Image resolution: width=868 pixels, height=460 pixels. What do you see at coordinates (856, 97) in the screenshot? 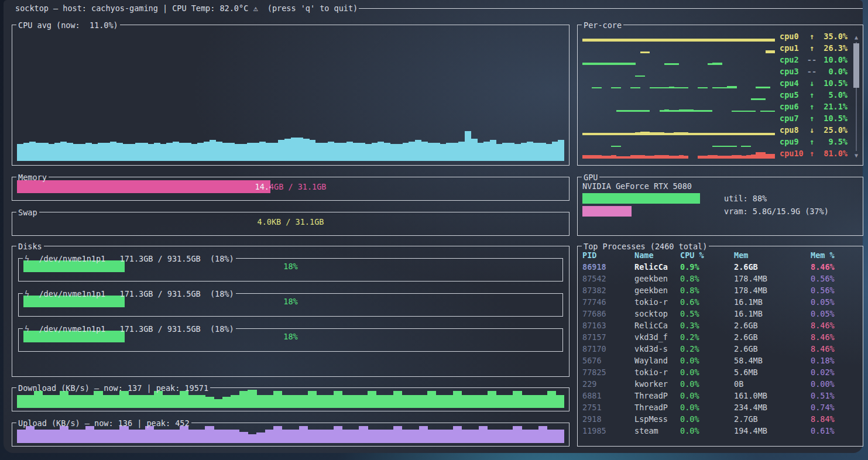
I see `percore-scrollbar: ▲ ▼` at bounding box center [856, 97].